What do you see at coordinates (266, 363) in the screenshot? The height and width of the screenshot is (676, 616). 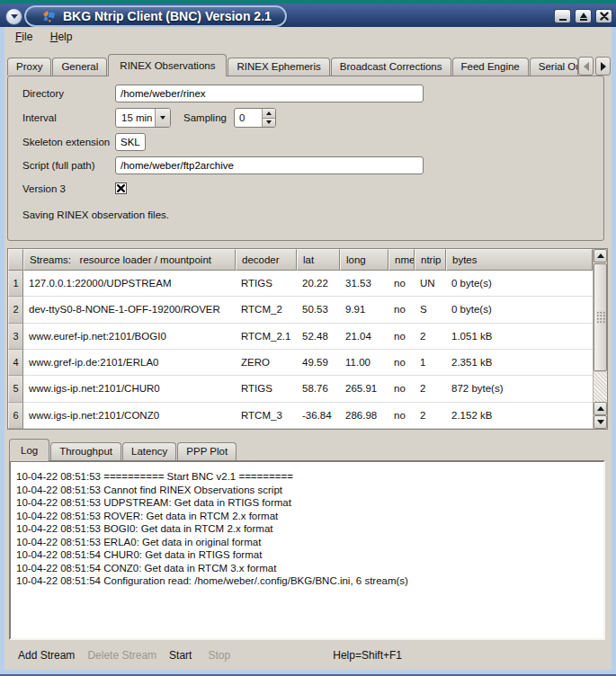 I see `cell-decoder: ZERO` at bounding box center [266, 363].